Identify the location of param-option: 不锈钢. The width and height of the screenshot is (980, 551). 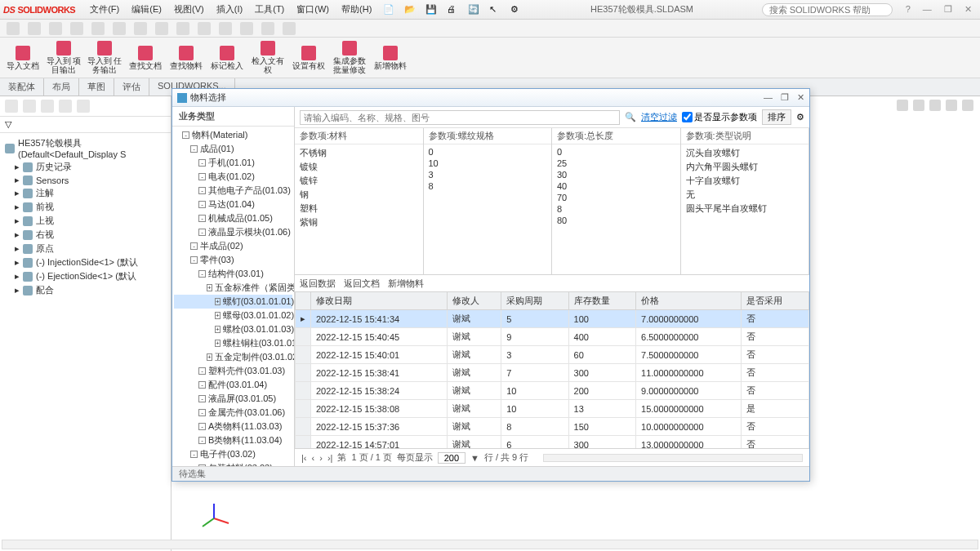
(359, 153).